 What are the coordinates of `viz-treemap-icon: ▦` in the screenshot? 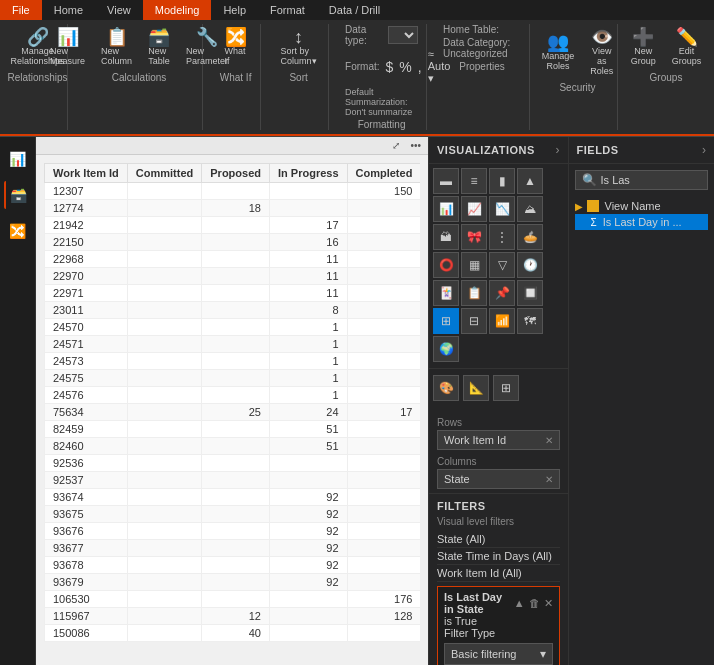 It's located at (474, 265).